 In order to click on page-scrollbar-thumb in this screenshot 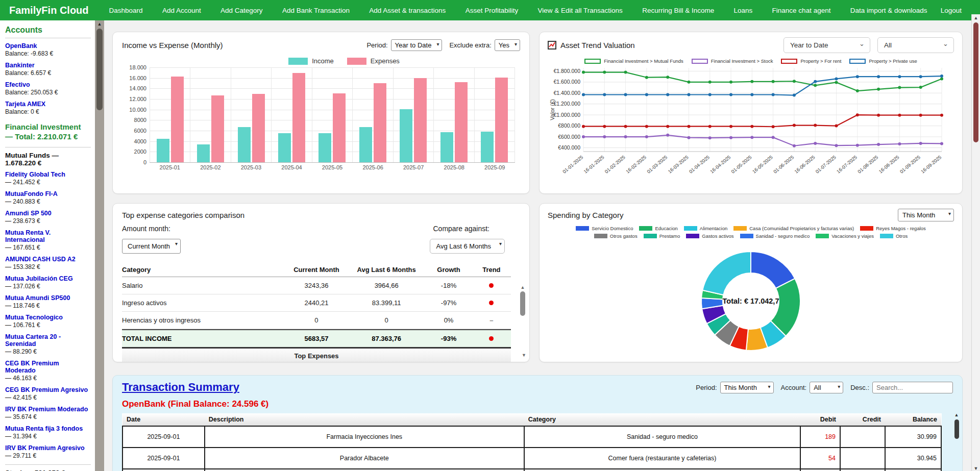, I will do `click(976, 83)`.